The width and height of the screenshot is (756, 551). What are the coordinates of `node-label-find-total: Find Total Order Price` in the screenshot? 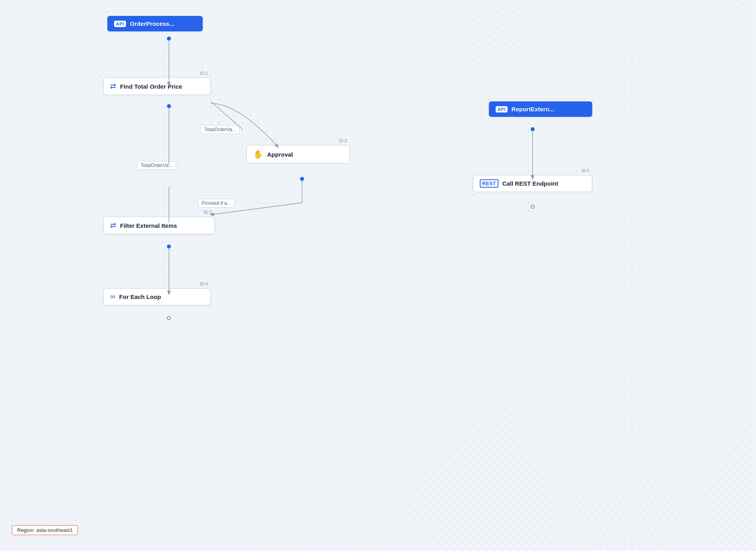 It's located at (151, 87).